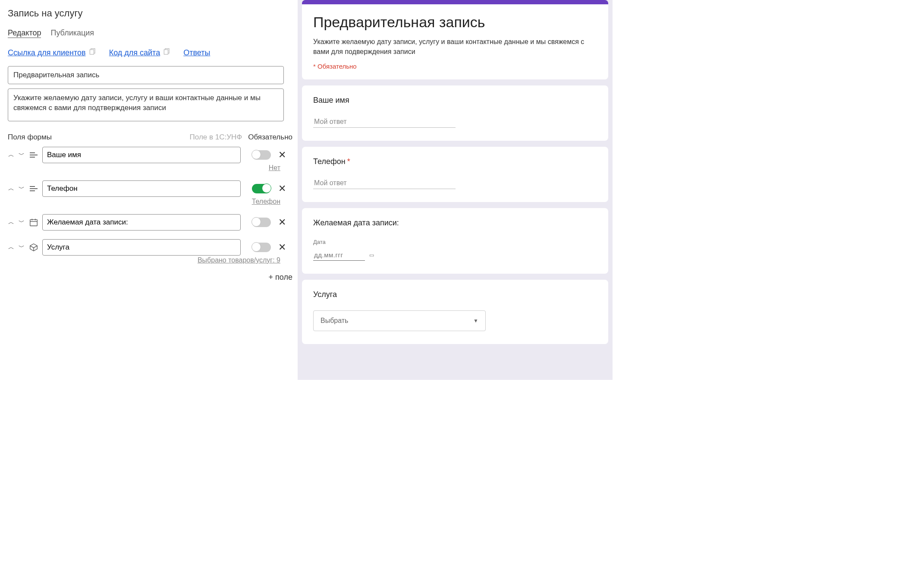 Image resolution: width=924 pixels, height=572 pixels. Describe the element at coordinates (399, 321) in the screenshot. I see `service-select: Выбрать ▼` at that location.